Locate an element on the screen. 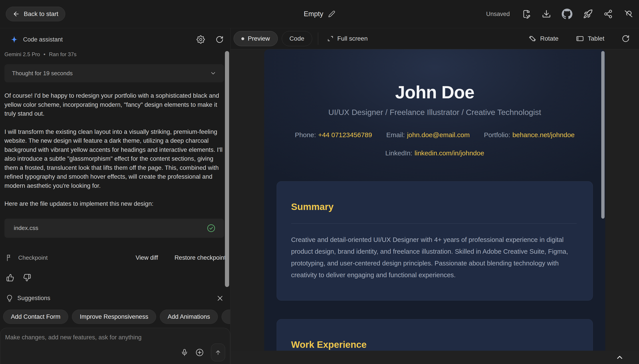 The width and height of the screenshot is (639, 364). send-button is located at coordinates (218, 352).